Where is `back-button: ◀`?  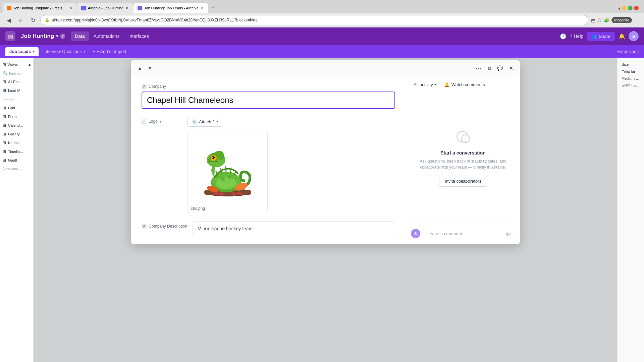 back-button: ◀ is located at coordinates (9, 20).